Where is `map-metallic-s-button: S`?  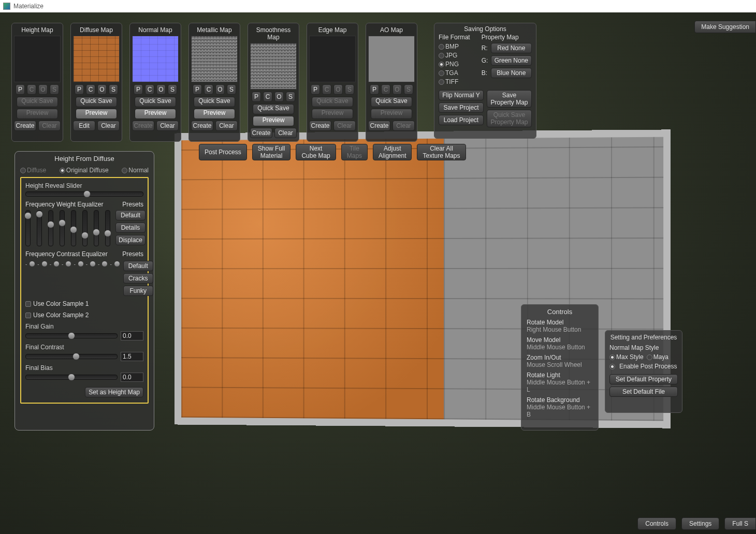 map-metallic-s-button: S is located at coordinates (231, 90).